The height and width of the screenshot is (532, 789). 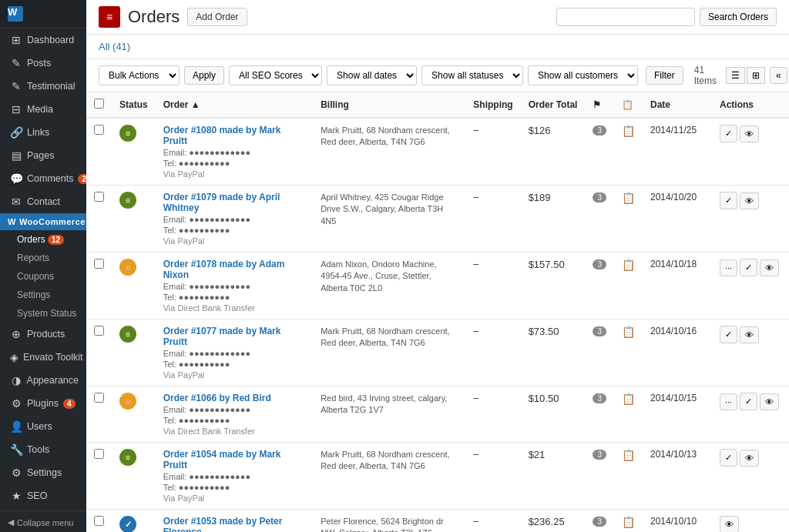 What do you see at coordinates (750, 134) in the screenshot?
I see `actions-cell: ✓👁` at bounding box center [750, 134].